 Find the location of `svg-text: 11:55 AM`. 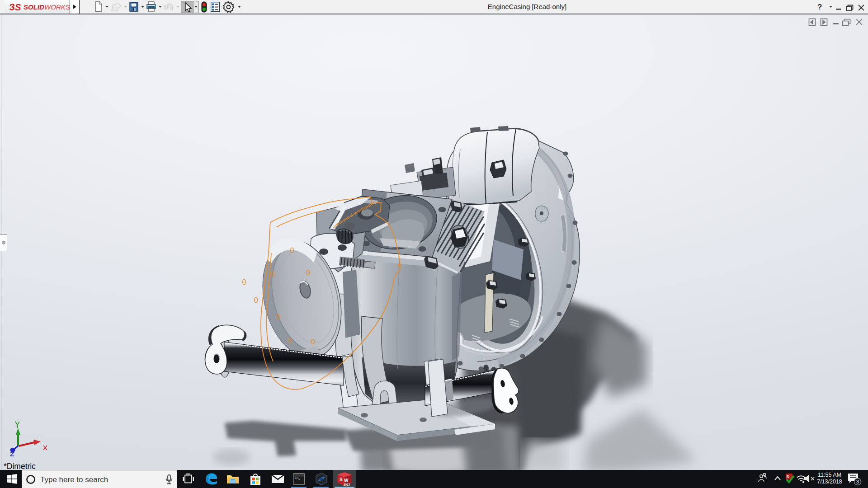

svg-text: 11:55 AM is located at coordinates (830, 475).